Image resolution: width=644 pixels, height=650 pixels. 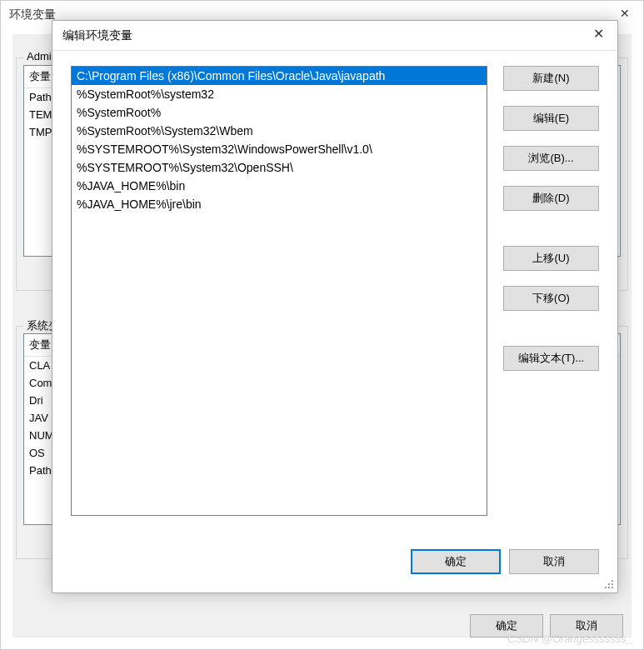 What do you see at coordinates (279, 149) in the screenshot?
I see `path-entry: %SYSTEMROOT%\System32\WindowsPowerShell\…` at bounding box center [279, 149].